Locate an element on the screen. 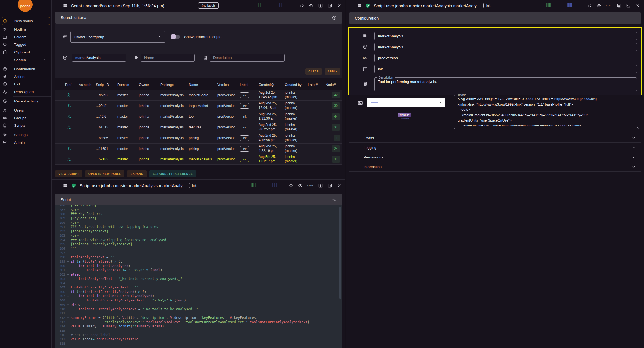  expand-button: EXPAND is located at coordinates (137, 174).